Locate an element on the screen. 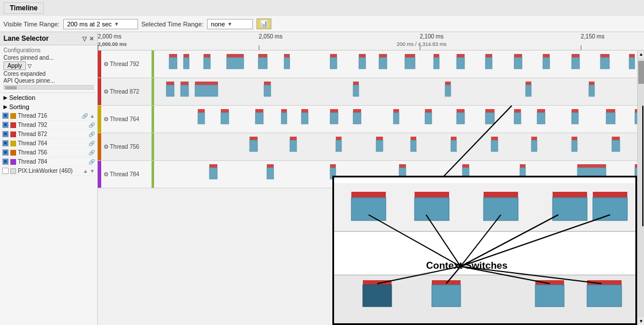 Image resolution: width=644 pixels, height=325 pixels. panel-header-icons: ▽ ✕ is located at coordinates (88, 39).